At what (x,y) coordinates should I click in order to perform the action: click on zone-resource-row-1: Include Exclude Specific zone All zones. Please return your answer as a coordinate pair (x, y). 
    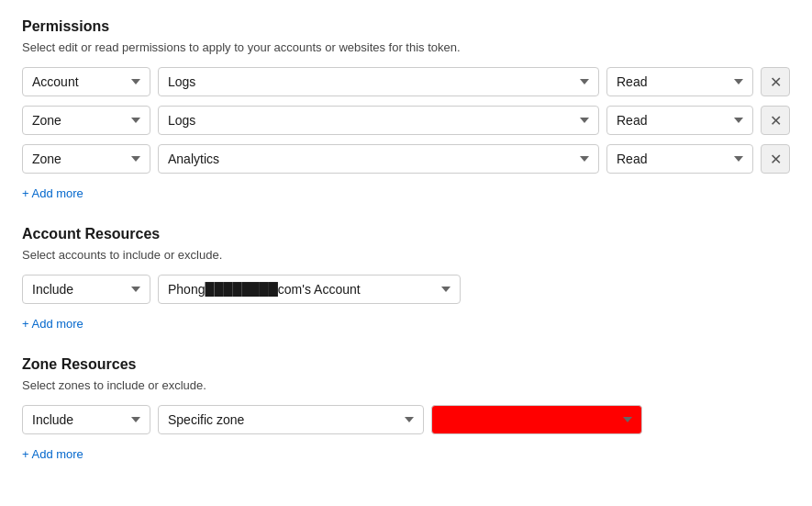
    Looking at the image, I should click on (406, 420).